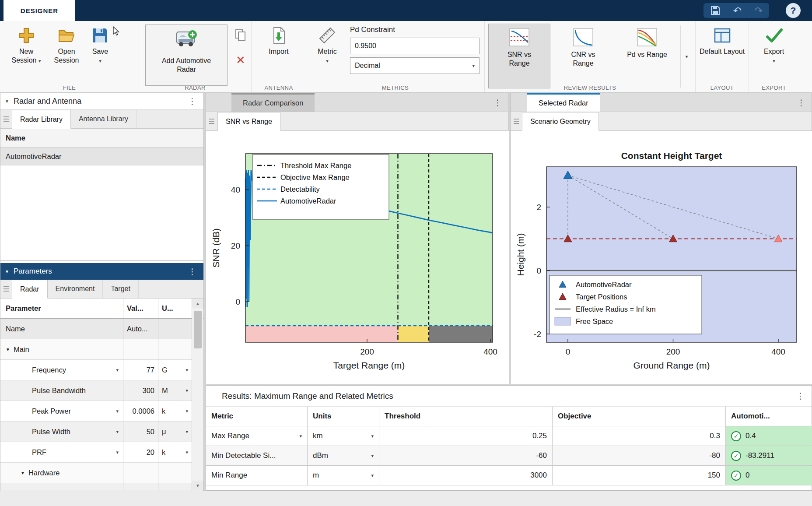 This screenshot has height=506, width=812. Describe the element at coordinates (327, 46) in the screenshot. I see `metric-button: Metric▾` at that location.